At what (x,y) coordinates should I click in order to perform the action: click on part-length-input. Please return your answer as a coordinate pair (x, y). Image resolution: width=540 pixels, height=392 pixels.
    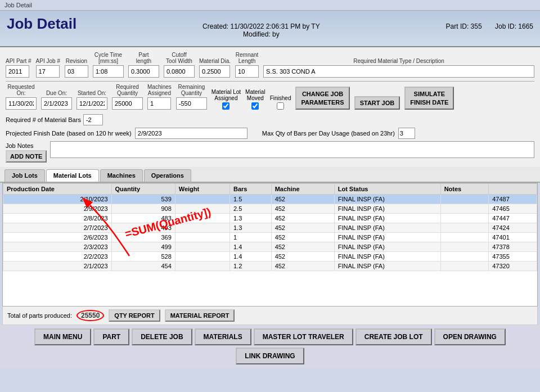
    Looking at the image, I should click on (144, 71).